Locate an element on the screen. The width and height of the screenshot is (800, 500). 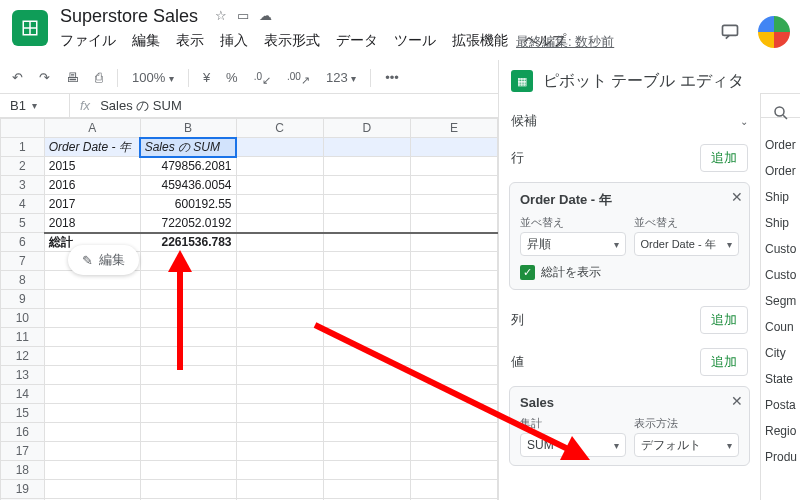
add-row-button: 追加 is located at coordinates (724, 158).